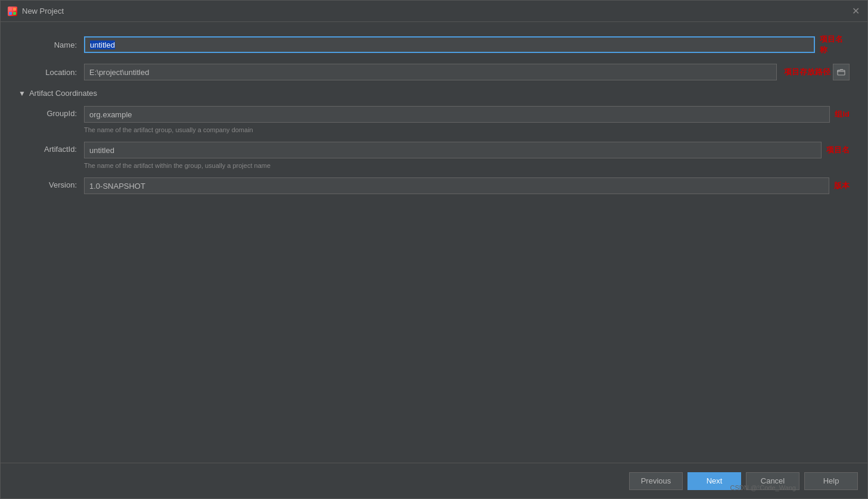  What do you see at coordinates (467, 114) in the screenshot?
I see `groupid-input-group: 组Id` at bounding box center [467, 114].